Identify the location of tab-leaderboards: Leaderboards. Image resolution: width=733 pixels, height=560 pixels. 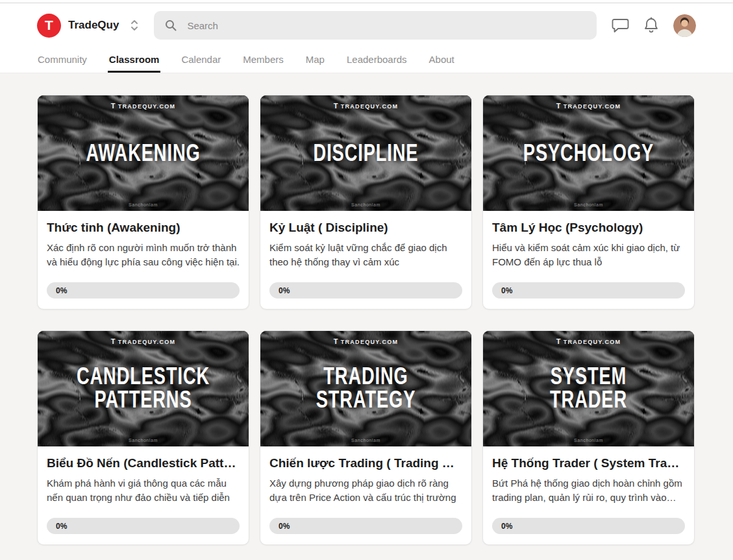
(377, 60).